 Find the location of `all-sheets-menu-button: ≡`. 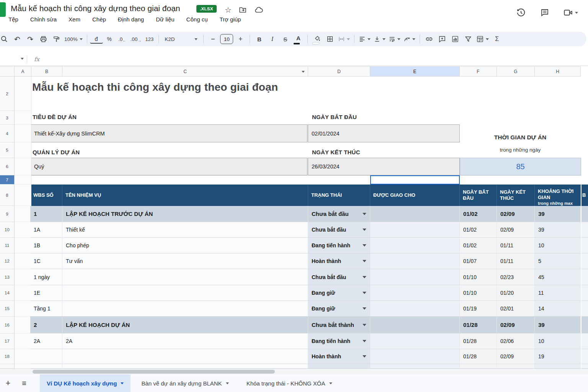

all-sheets-menu-button: ≡ is located at coordinates (24, 383).